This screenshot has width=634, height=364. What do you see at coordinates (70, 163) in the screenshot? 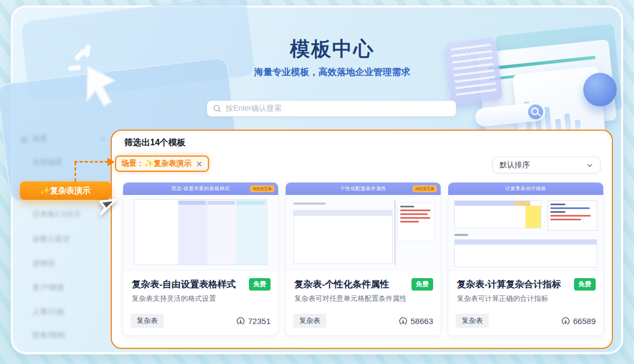
I see `sidebar-item-all-scenes: 全部场景` at bounding box center [70, 163].